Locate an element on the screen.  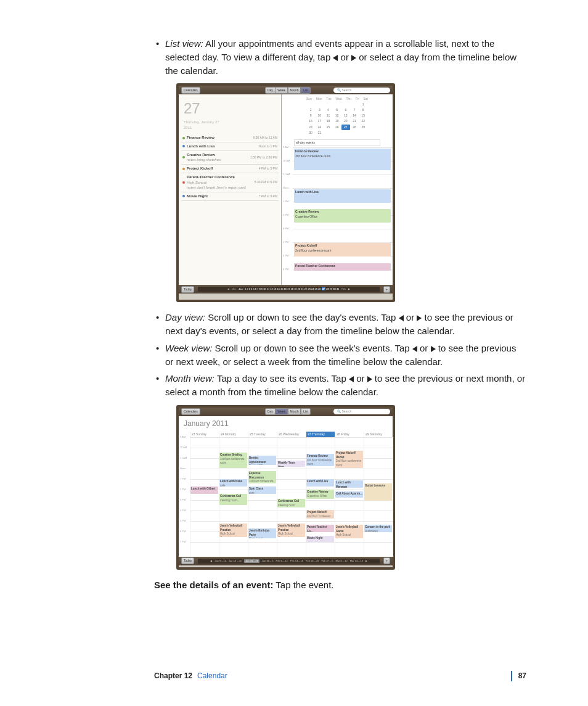
week-event: Lunch with Katiecafe is located at coordinates (233, 483).